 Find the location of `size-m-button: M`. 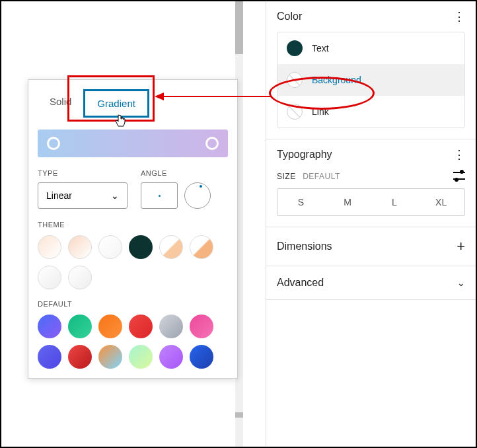

size-m-button: M is located at coordinates (348, 202).